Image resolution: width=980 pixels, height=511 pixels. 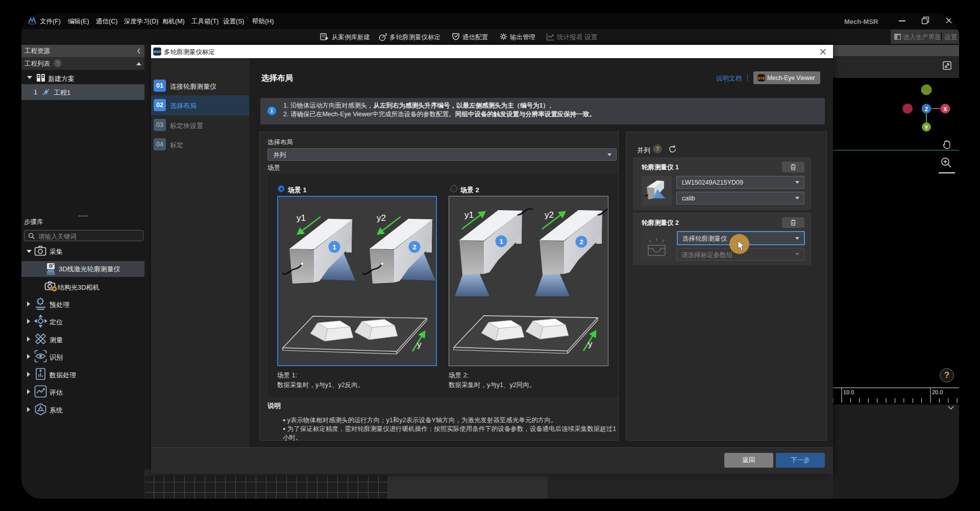 I want to click on svg-text: 20.0, so click(x=937, y=392).